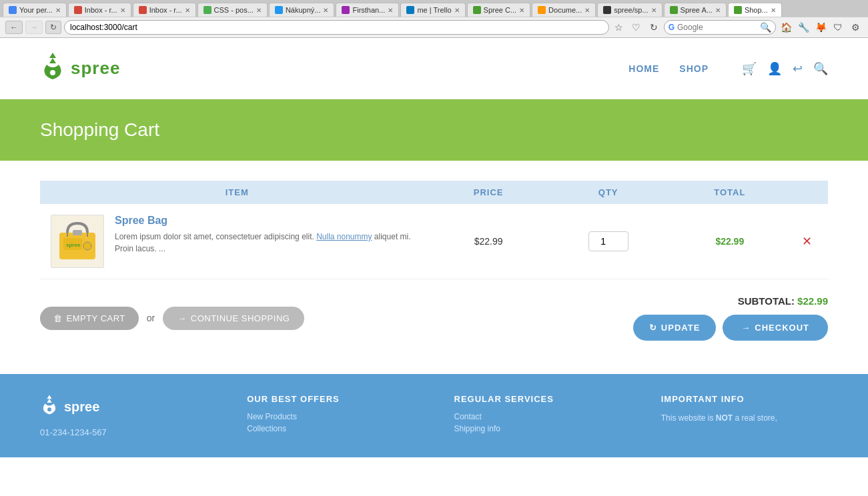 Image resolution: width=868 pixels, height=496 pixels. Describe the element at coordinates (838, 27) in the screenshot. I see `shield-icon: 🛡` at that location.